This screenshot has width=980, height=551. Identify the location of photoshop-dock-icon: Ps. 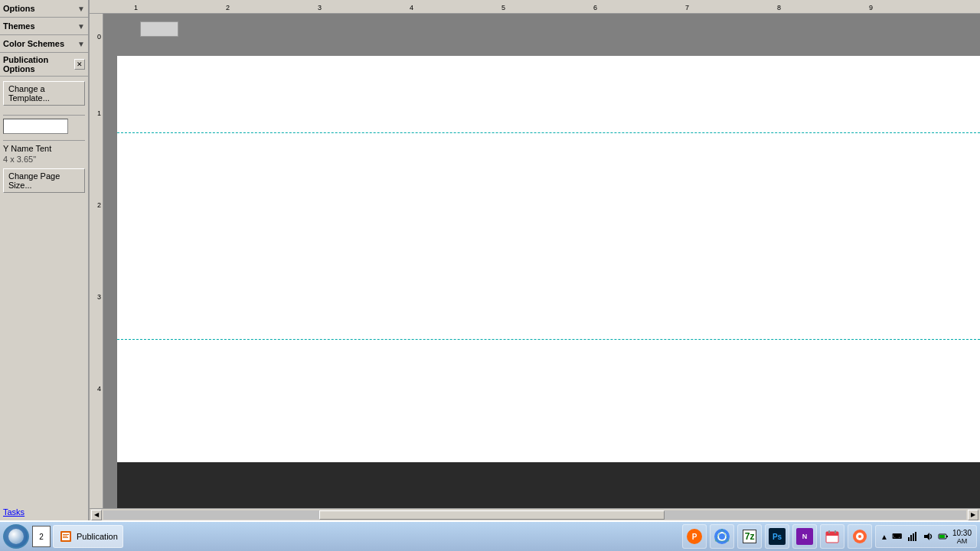
(777, 536).